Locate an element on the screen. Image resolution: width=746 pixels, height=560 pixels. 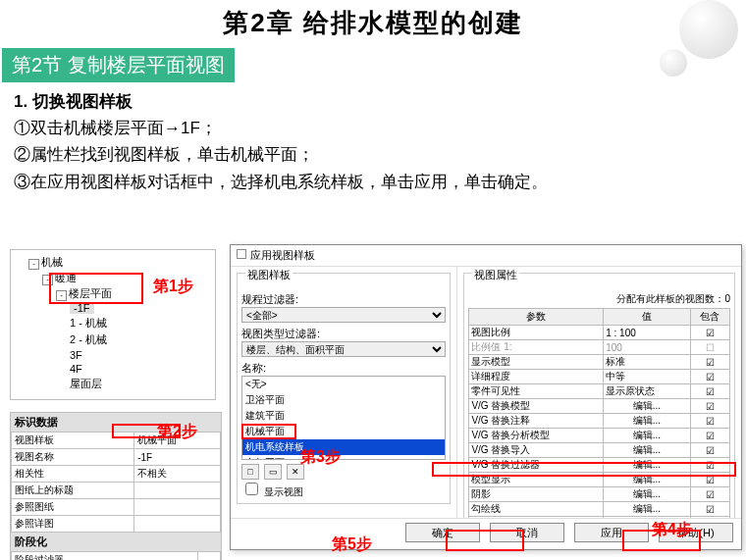
table-row: 视图比例1 : 100☑ is located at coordinates (600, 333).